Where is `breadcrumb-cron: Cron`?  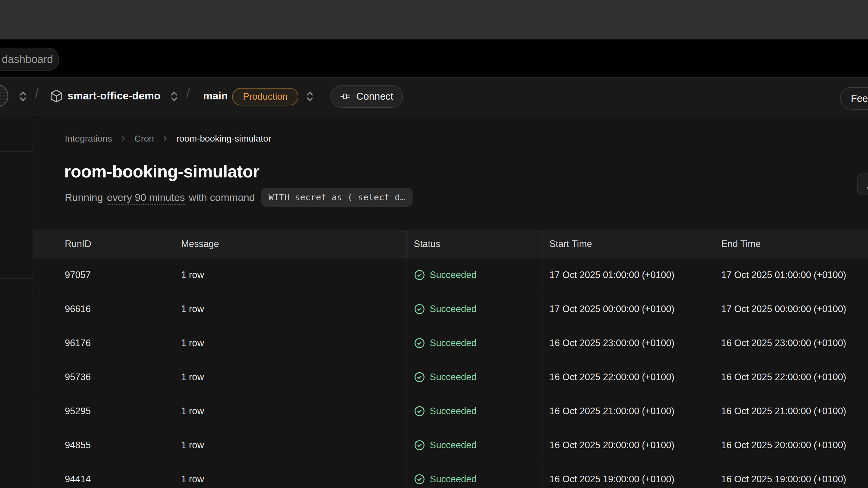 breadcrumb-cron: Cron is located at coordinates (144, 139).